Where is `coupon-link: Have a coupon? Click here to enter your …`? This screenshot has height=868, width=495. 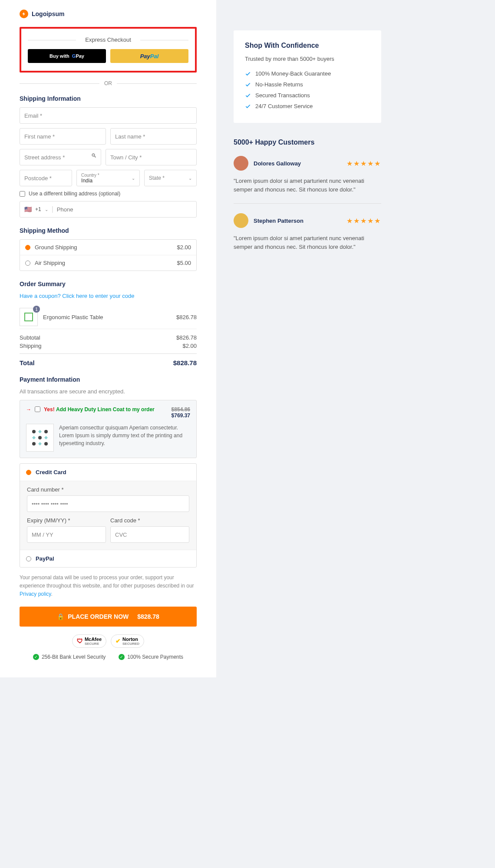 coupon-link: Have a coupon? Click here to enter your … is located at coordinates (108, 296).